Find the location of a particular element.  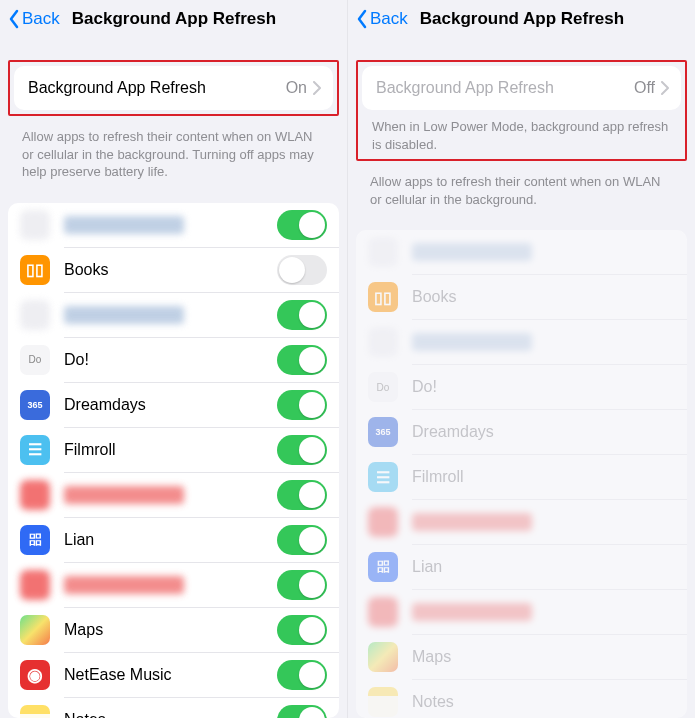

highlight-box: Background App Refresh On is located at coordinates (174, 88).